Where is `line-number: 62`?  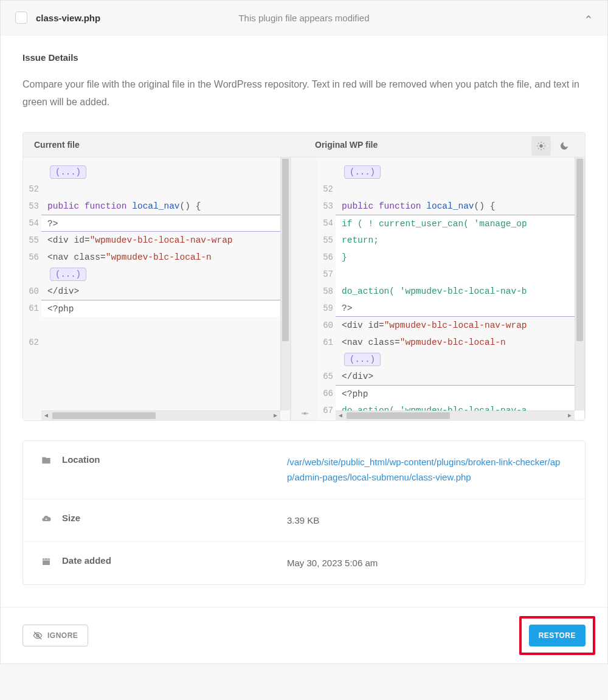 line-number: 62 is located at coordinates (32, 342).